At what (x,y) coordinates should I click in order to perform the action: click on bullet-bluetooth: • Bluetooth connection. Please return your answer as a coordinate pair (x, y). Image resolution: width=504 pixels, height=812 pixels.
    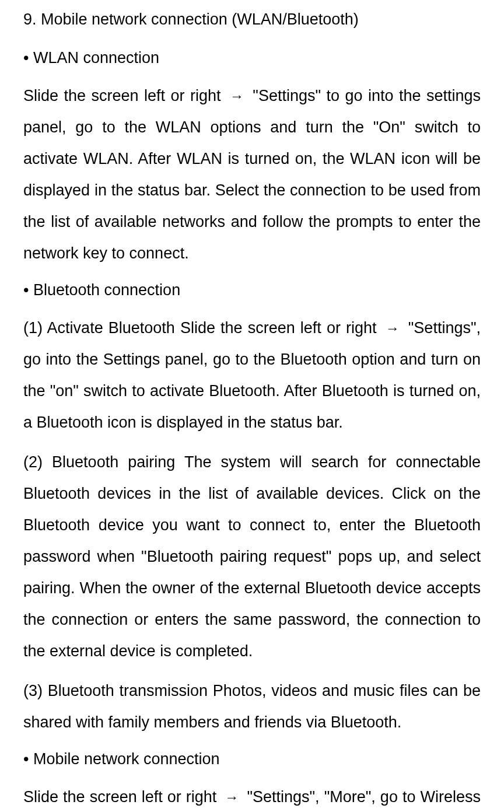
    Looking at the image, I should click on (252, 290).